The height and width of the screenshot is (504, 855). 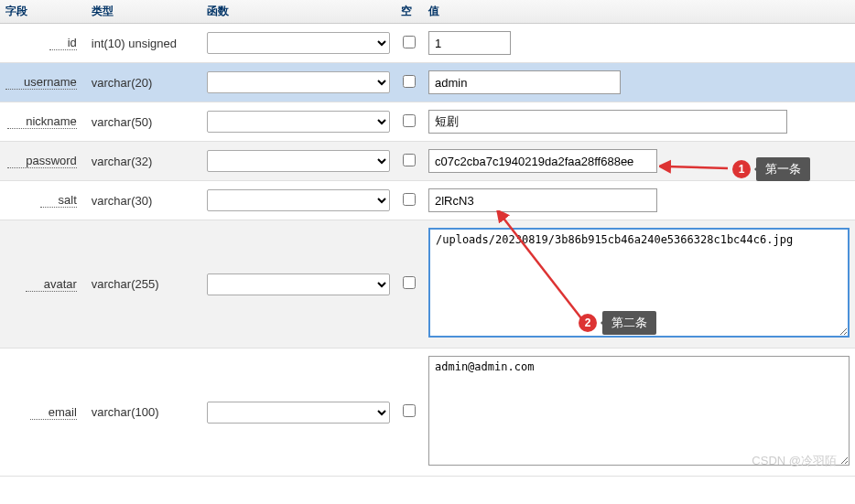 What do you see at coordinates (428, 12) in the screenshot?
I see `table-header-row: 字段 类型 函数 空 值` at bounding box center [428, 12].